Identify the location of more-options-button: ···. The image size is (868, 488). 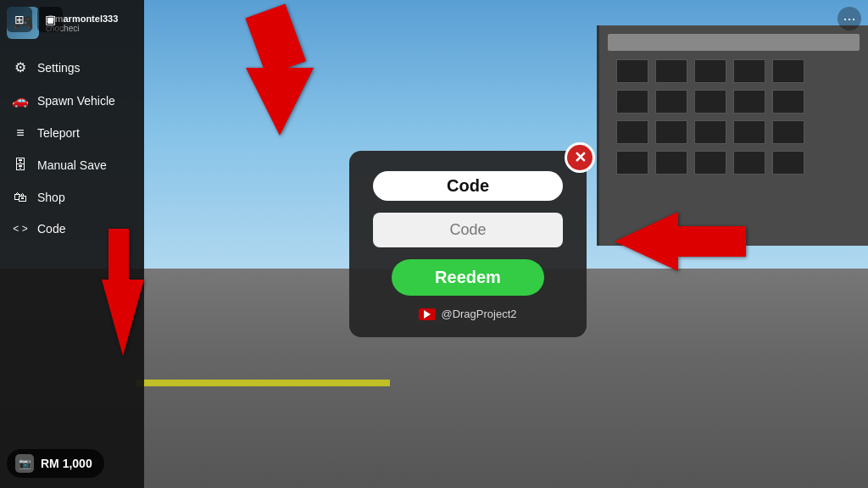
(849, 19).